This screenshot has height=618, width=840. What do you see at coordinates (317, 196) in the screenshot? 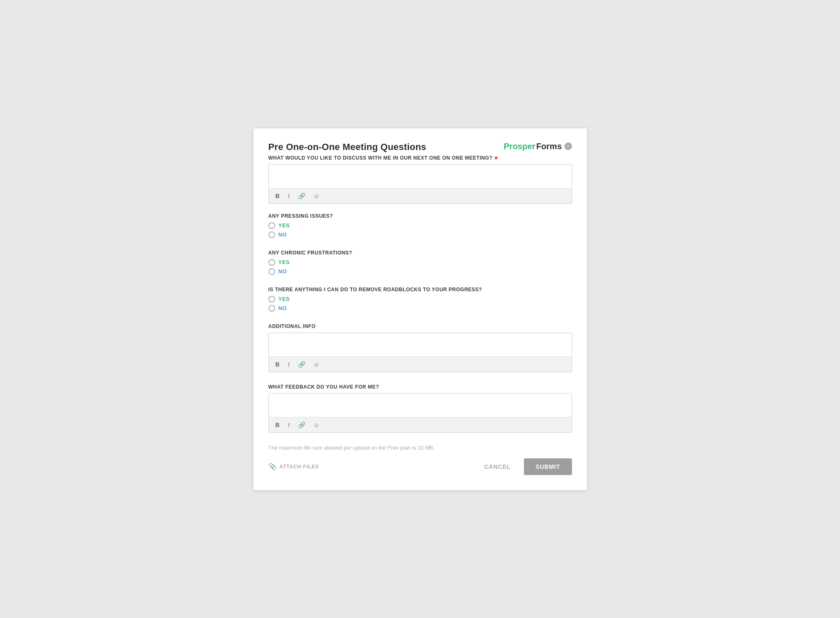
I see `emoji-button-q1: ☺` at bounding box center [317, 196].